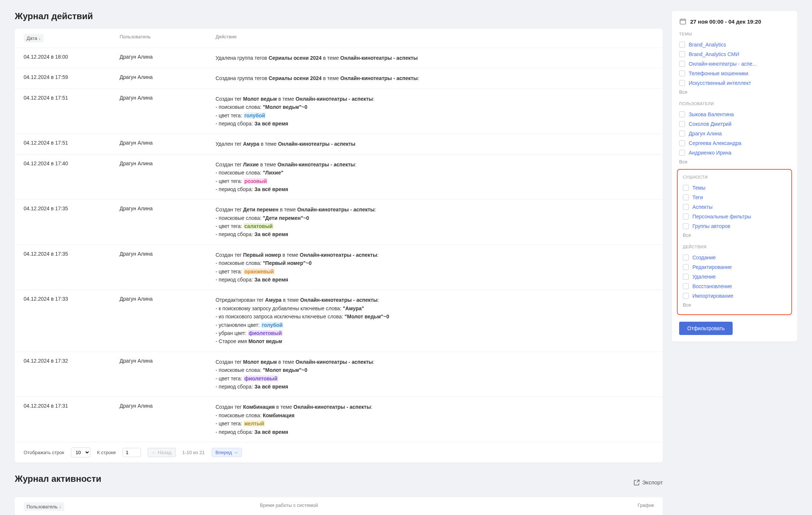  What do you see at coordinates (712, 286) in the screenshot?
I see `filter-item-label: Восстановление` at bounding box center [712, 286].